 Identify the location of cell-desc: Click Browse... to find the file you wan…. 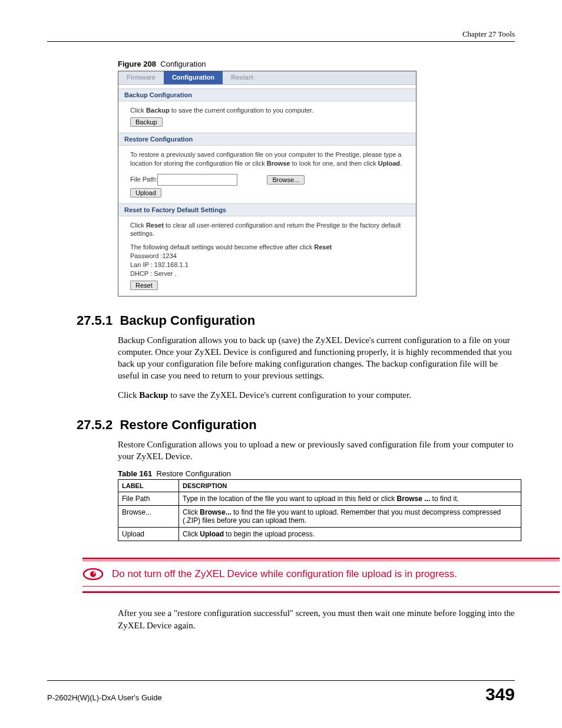
(350, 516).